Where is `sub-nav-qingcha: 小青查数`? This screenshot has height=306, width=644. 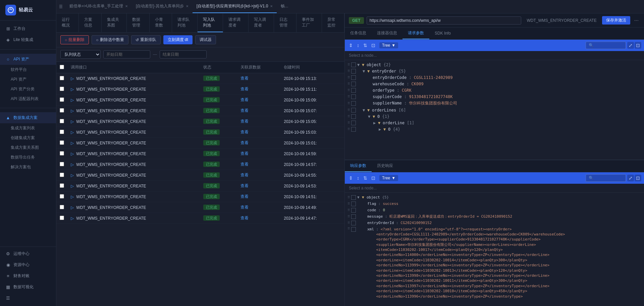 sub-nav-qingcha: 小青查数 is located at coordinates (161, 23).